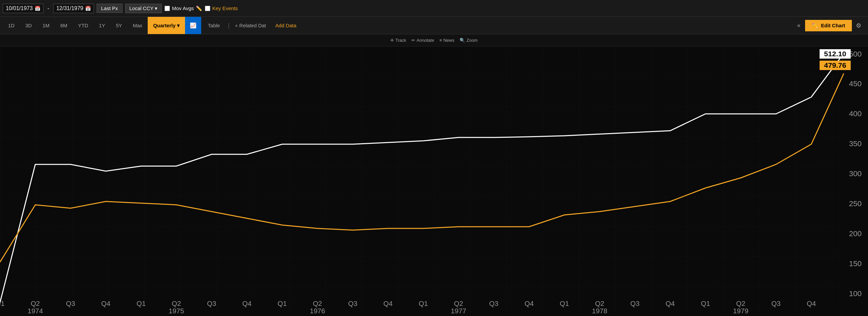 The image size is (868, 316). What do you see at coordinates (815, 26) in the screenshot?
I see `edit-chart-pencil-icon: ✏️` at bounding box center [815, 26].